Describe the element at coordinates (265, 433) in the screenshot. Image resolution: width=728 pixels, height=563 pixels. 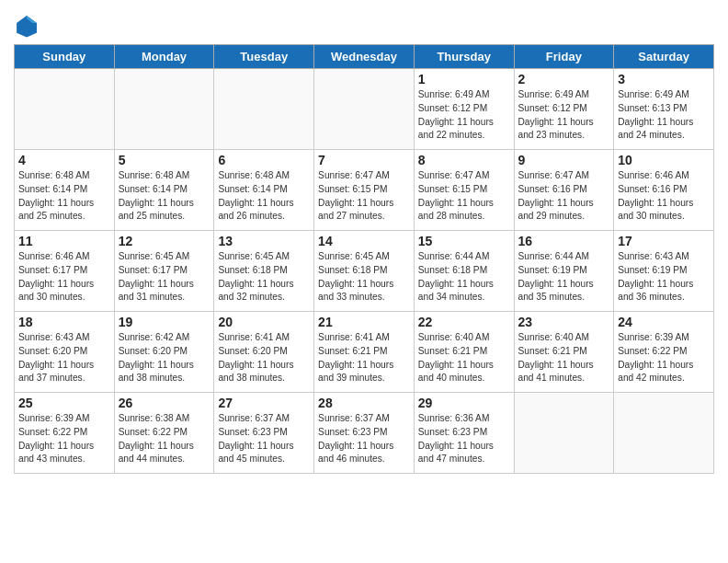
I see `day-cell: 27Sunrise: 6:37 AMSunset: 6:23 PMDayligh…` at that location.